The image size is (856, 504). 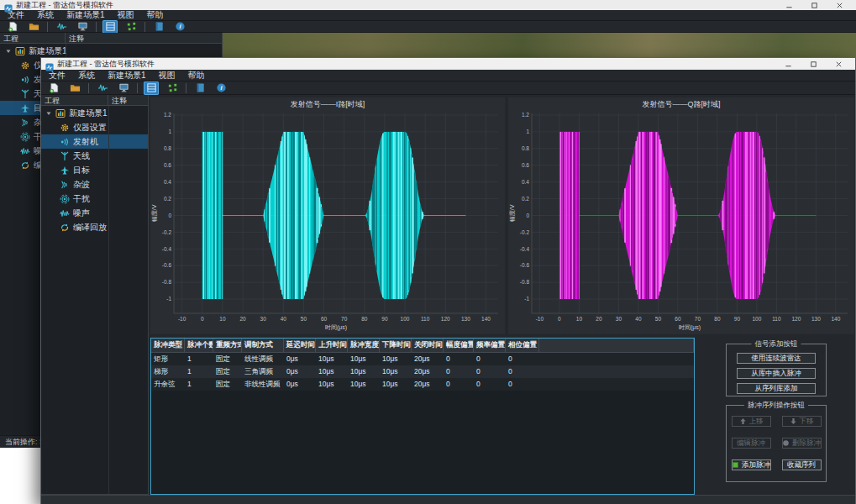 What do you see at coordinates (300, 345) in the screenshot?
I see `col-delay-time: 延迟时间` at bounding box center [300, 345].